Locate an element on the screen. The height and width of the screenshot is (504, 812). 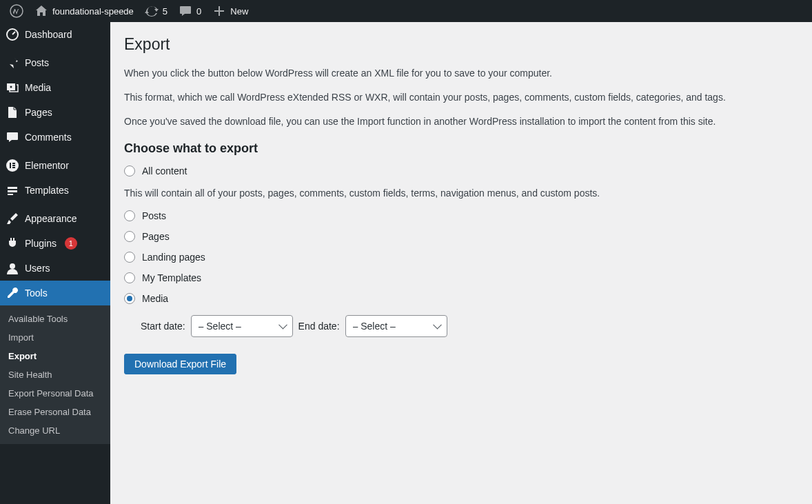
sidebar-item-plugins: Plugins 1 is located at coordinates (55, 243).